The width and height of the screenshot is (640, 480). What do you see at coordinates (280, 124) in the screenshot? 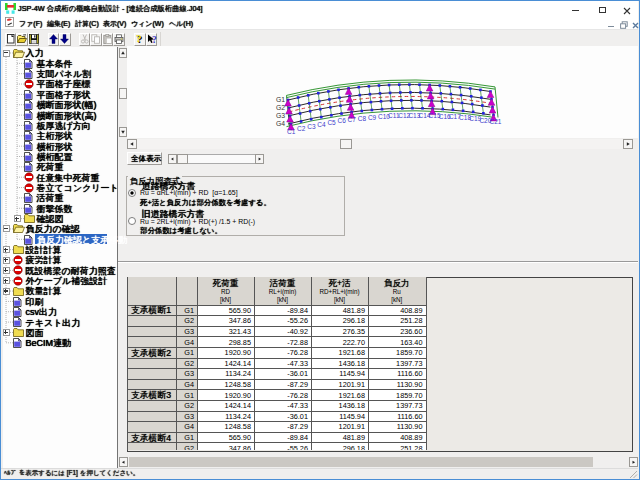
I see `svg-text: G4` at bounding box center [280, 124].